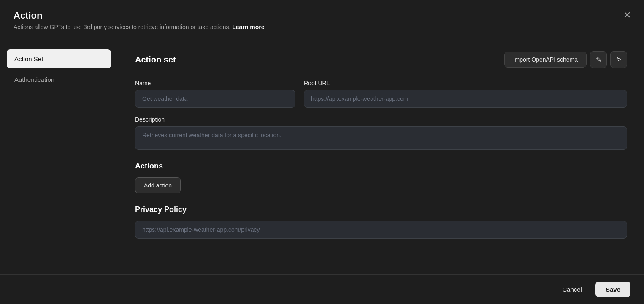 This screenshot has height=304, width=644. What do you see at coordinates (381, 166) in the screenshot?
I see `actions-section-title: Actions` at bounding box center [381, 166].